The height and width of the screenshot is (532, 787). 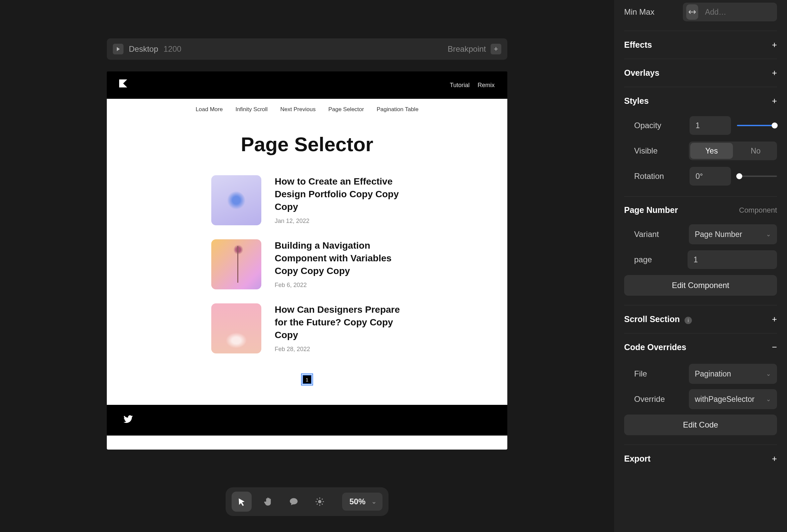 What do you see at coordinates (307, 420) in the screenshot?
I see `site-footer` at bounding box center [307, 420].